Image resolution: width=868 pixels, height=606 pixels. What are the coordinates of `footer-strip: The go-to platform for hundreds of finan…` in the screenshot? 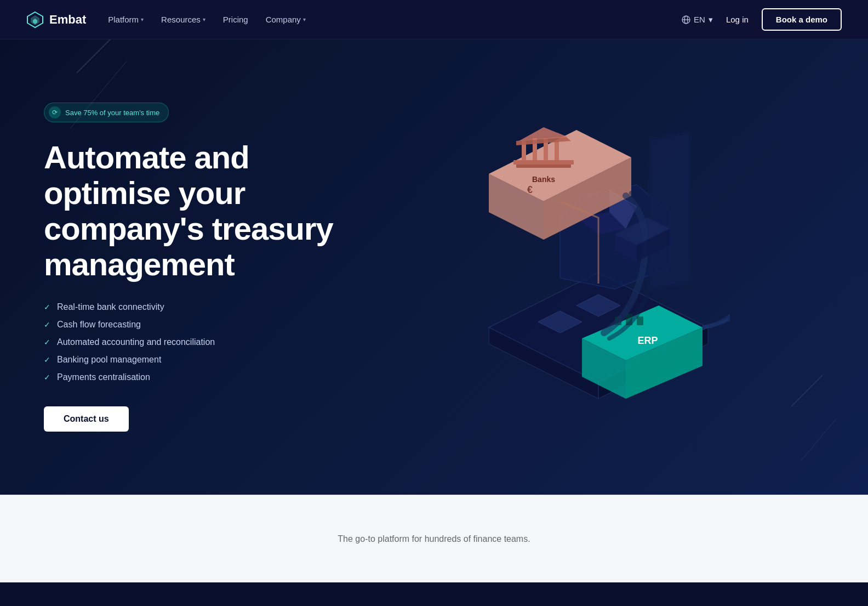 It's located at (434, 539).